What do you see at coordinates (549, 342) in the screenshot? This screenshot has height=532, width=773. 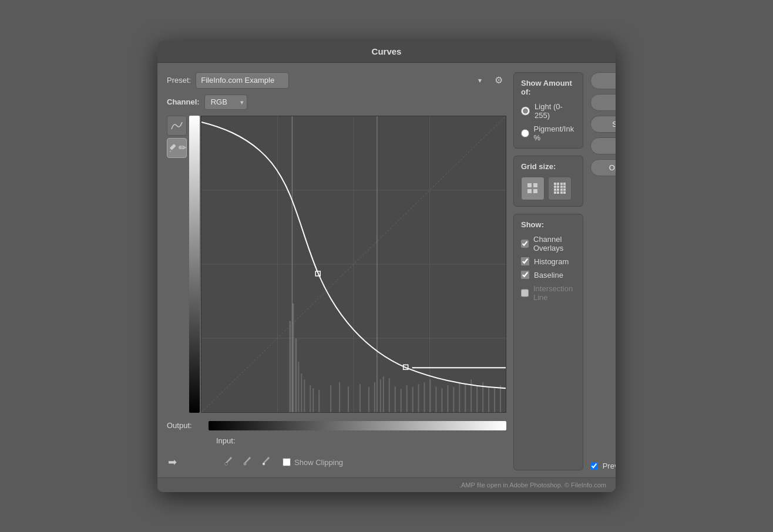 I see `show-section: Show: Channel Overlays Histogram Baselin…` at bounding box center [549, 342].